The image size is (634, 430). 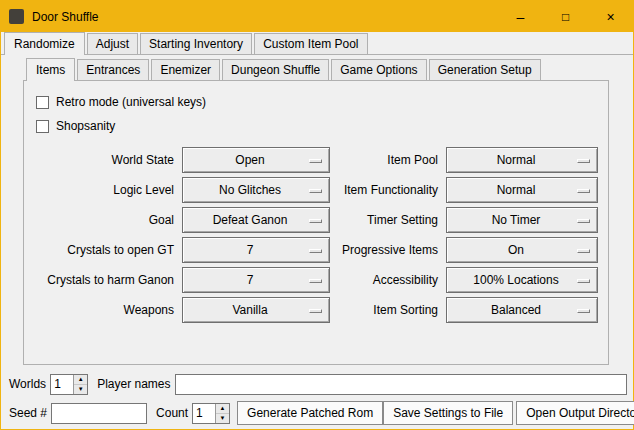 What do you see at coordinates (522, 220) in the screenshot?
I see `timer-setting-dropdown: No Timer` at bounding box center [522, 220].